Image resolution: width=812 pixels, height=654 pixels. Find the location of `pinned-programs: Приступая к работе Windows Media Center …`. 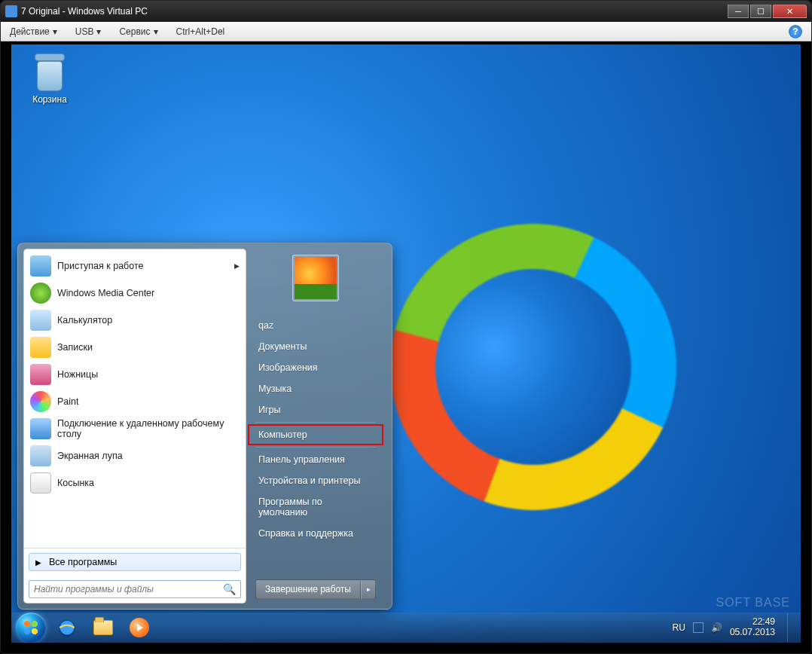

pinned-programs: Приступая к работе Windows Media Center … is located at coordinates (135, 399).